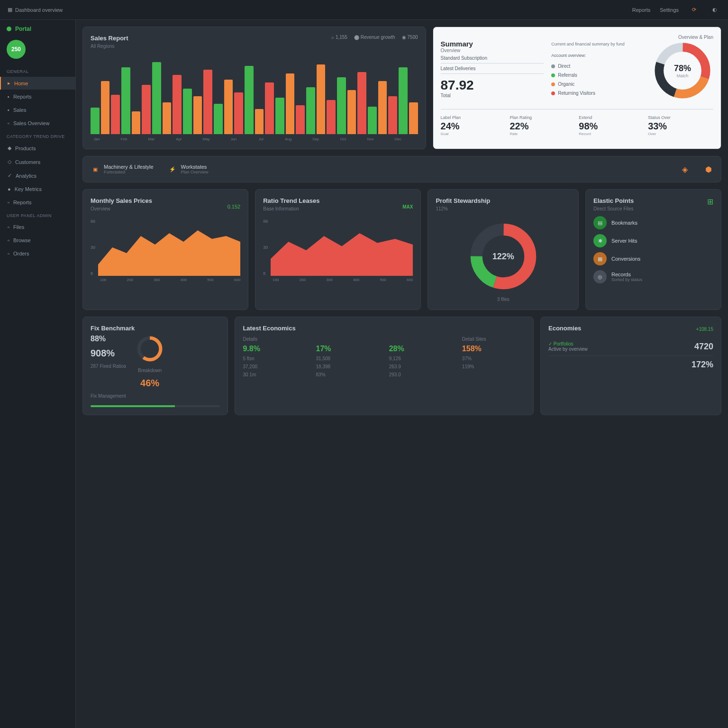 This screenshot has height=728, width=728. I want to click on legend-title: Current and financial summary by fund, so click(598, 44).